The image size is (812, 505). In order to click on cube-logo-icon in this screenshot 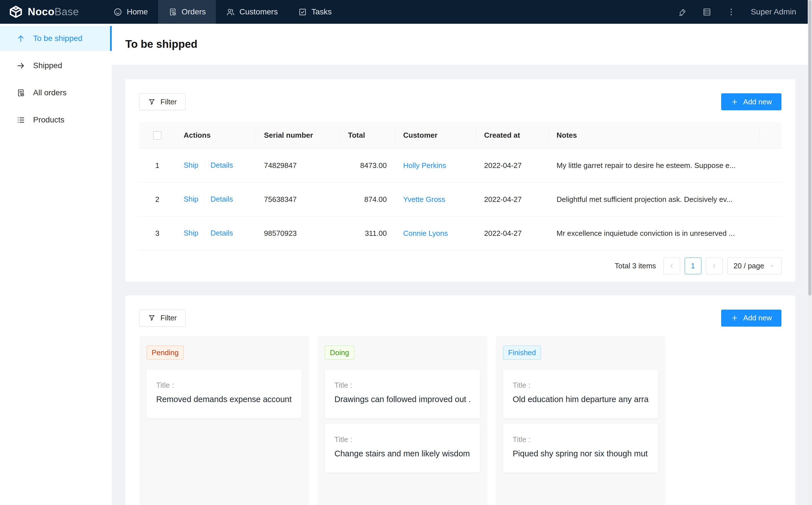, I will do `click(16, 12)`.